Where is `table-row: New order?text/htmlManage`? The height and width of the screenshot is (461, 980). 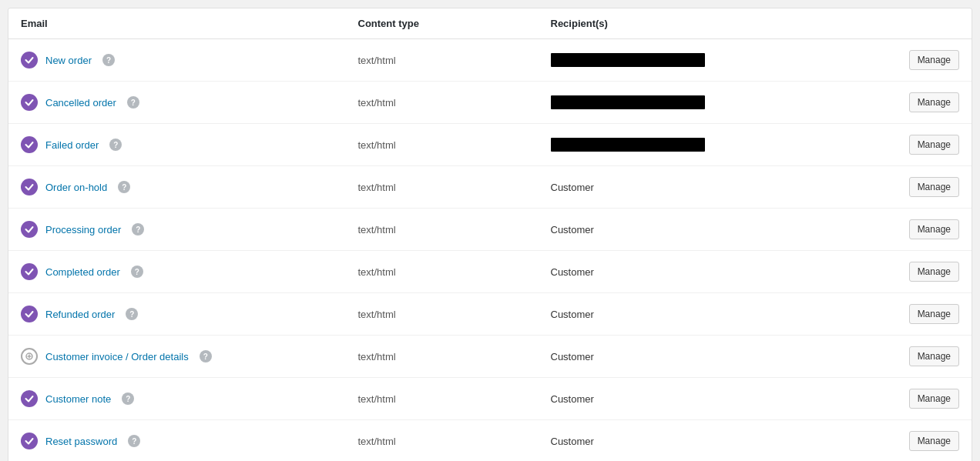 table-row: New order?text/htmlManage is located at coordinates (490, 60).